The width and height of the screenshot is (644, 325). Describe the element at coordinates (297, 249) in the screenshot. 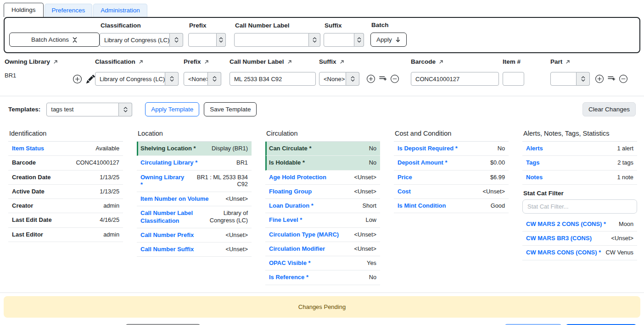

I see `field-label: Circulation Modifier` at that location.